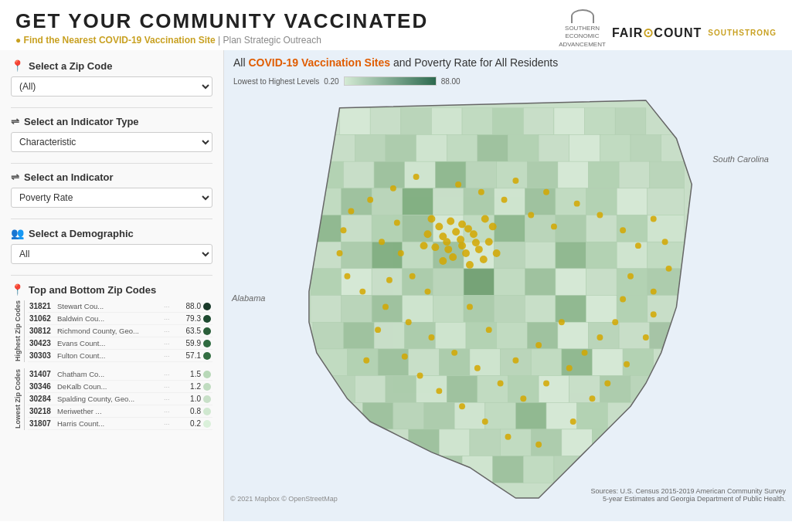 The height and width of the screenshot is (532, 792). I want to click on map-copyright: © 2021 Mapbox © OpenStreetMap, so click(284, 499).